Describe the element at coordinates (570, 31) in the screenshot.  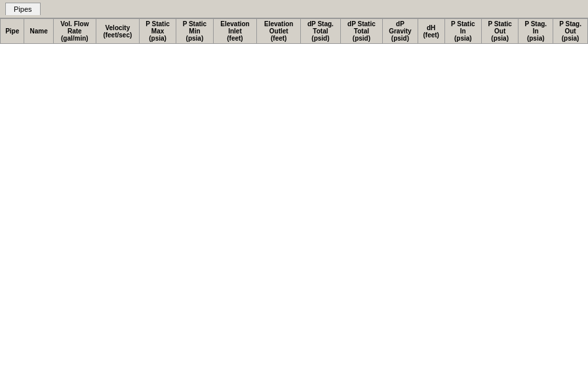
I see `col-p-stag-out: P Stag.Out(psia)` at that location.